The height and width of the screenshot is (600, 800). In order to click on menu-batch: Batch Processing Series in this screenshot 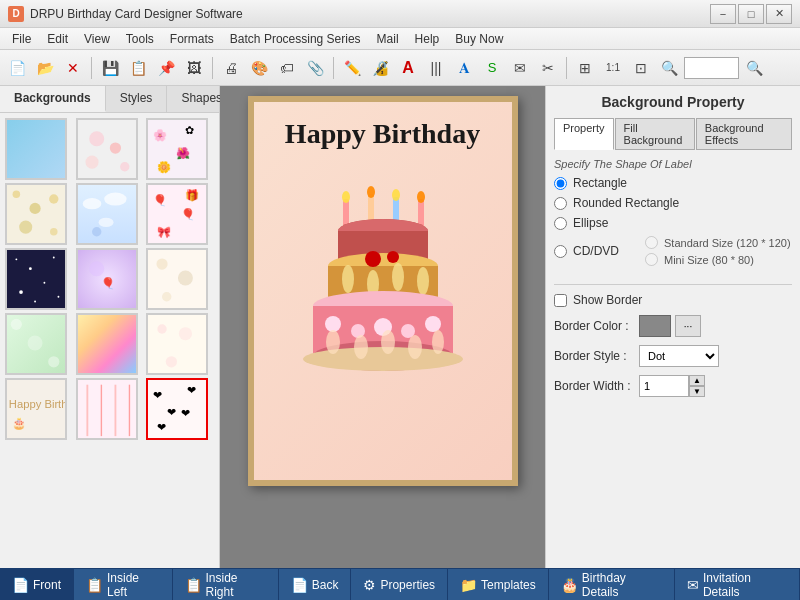, I will do `click(296, 39)`.